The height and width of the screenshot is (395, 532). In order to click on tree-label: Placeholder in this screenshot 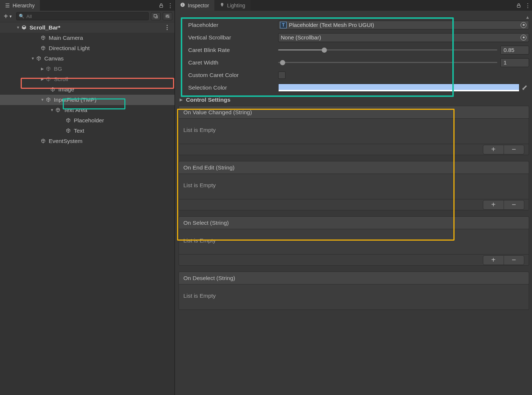, I will do `click(89, 120)`.